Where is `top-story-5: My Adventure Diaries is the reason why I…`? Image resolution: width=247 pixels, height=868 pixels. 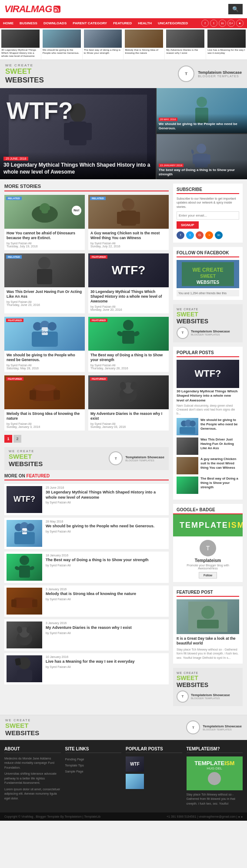
top-story-5: My Adventure Diaries is the reason why I… is located at coordinates (185, 44).